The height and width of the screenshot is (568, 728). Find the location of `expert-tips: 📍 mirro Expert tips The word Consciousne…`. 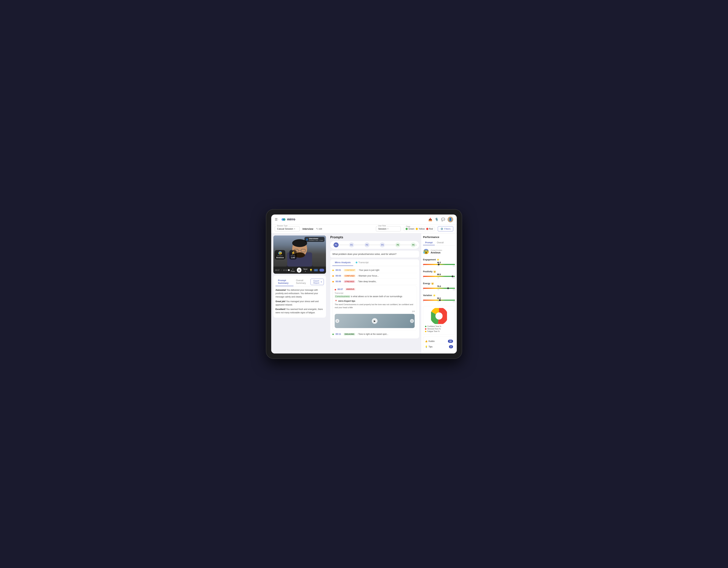

expert-tips: 📍 mirro Expert tips The word Consciousne… is located at coordinates (375, 304).